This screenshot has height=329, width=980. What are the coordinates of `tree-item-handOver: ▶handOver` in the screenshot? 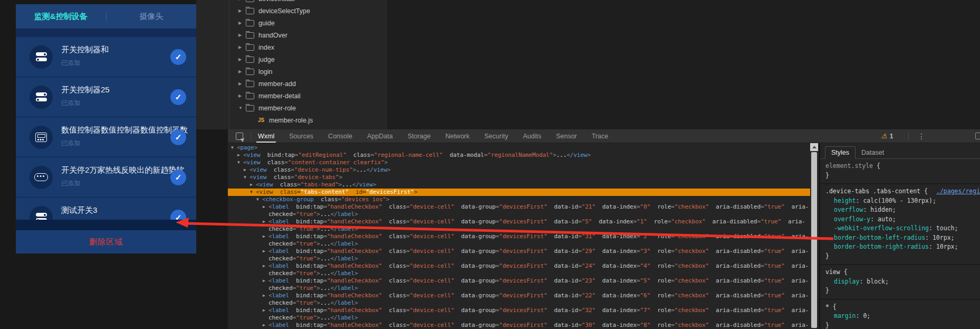 It's located at (291, 35).